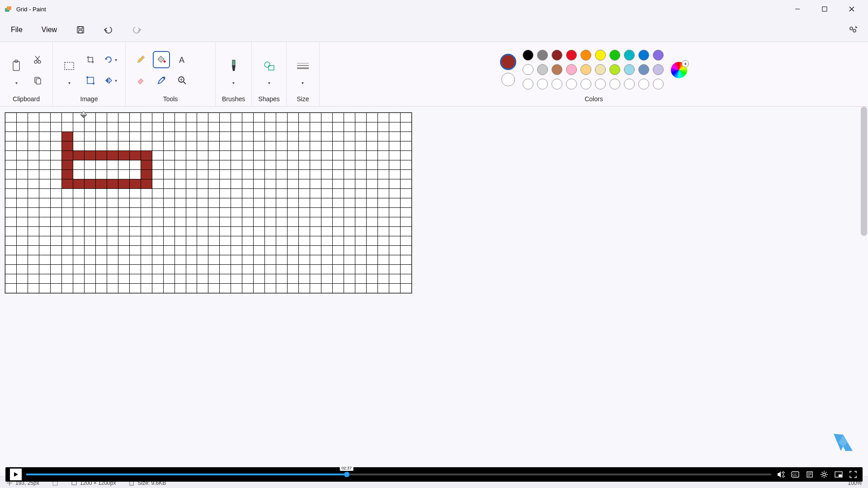  I want to click on close-button, so click(852, 9).